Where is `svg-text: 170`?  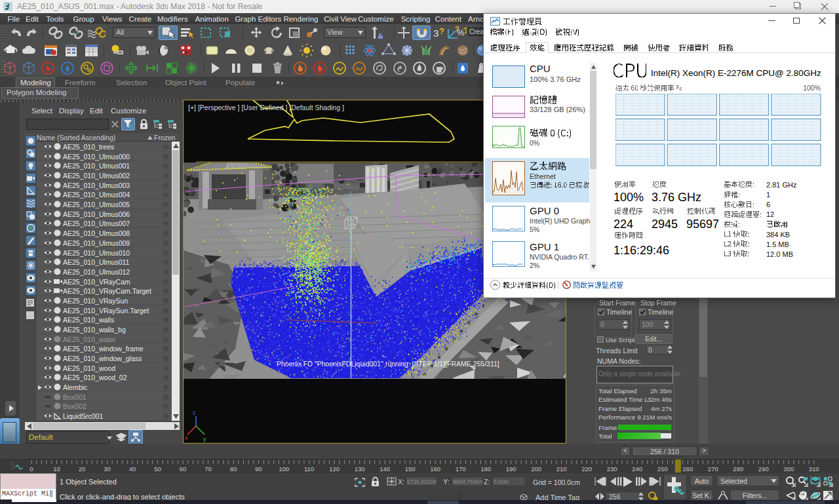
svg-text: 170 is located at coordinates (461, 469).